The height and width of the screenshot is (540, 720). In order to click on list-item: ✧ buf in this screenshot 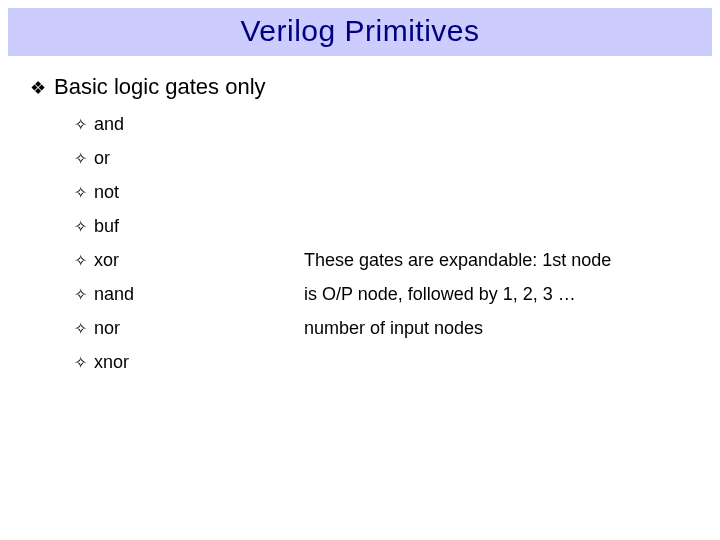, I will do `click(382, 226)`.